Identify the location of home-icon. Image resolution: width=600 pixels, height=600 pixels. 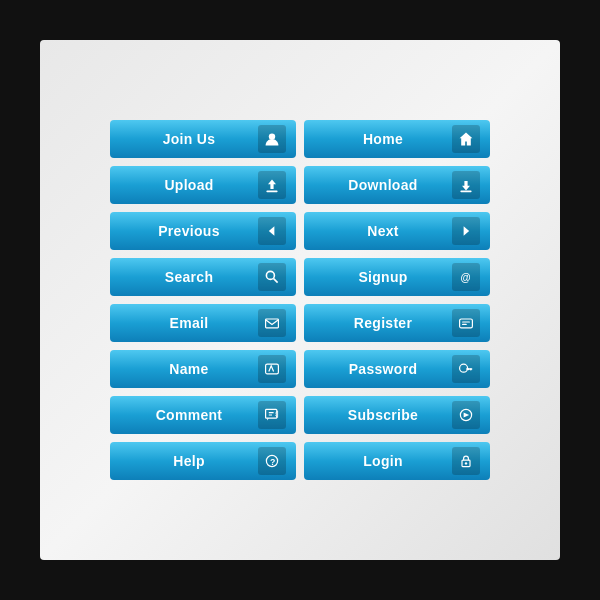
(466, 139).